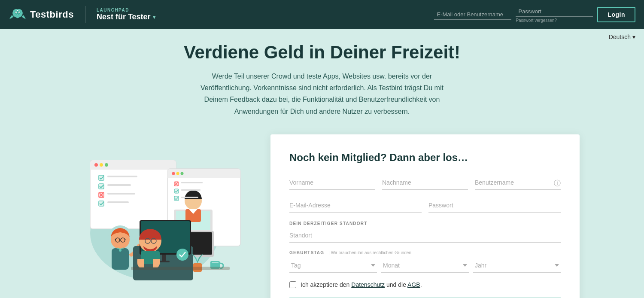  What do you see at coordinates (355, 205) in the screenshot?
I see `email-input` at bounding box center [355, 205].